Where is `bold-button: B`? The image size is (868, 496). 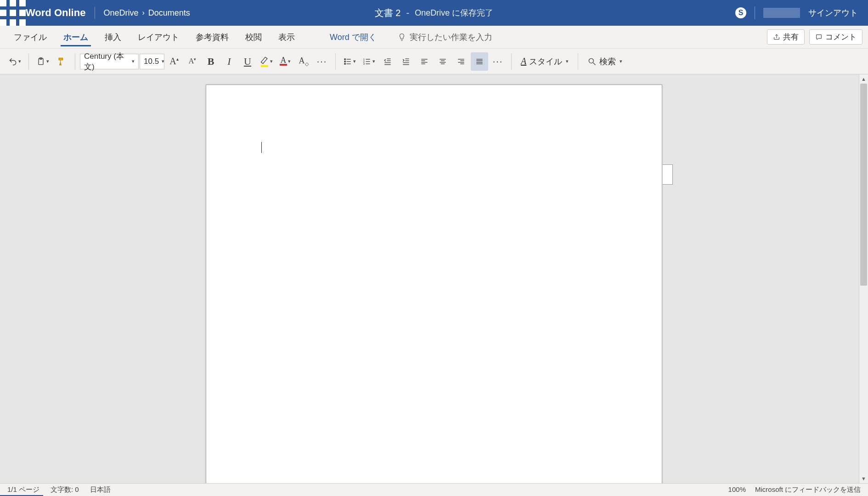
bold-button: B is located at coordinates (211, 62).